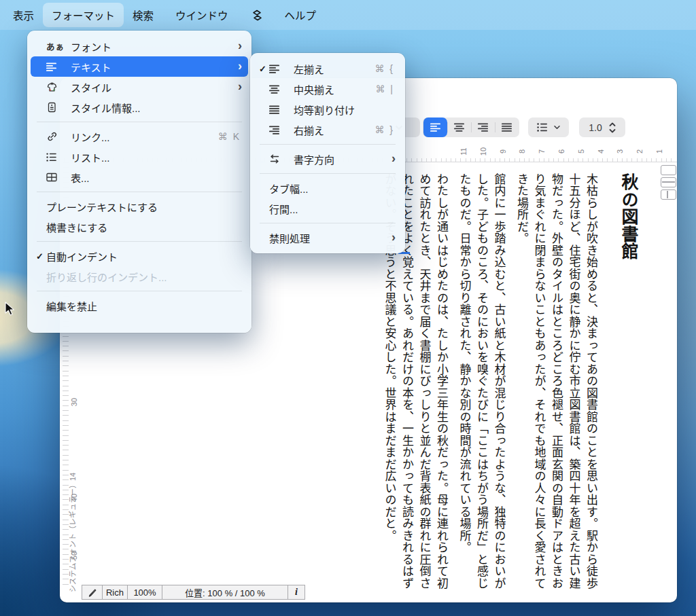 This screenshot has height=616, width=696. Describe the element at coordinates (58, 107) in the screenshot. I see `style-info-icon` at that location.